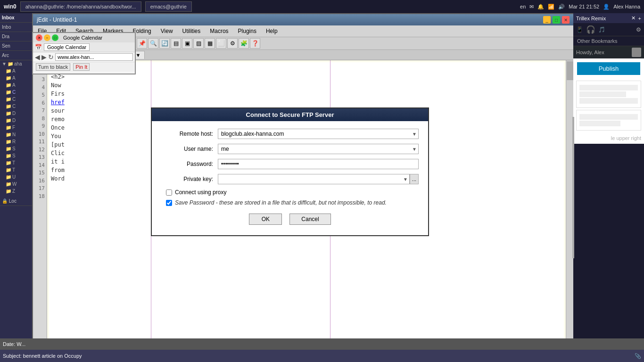  I want to click on taskbar-bottom: Date: W... Subject: bennett article on O…, so click(322, 350).